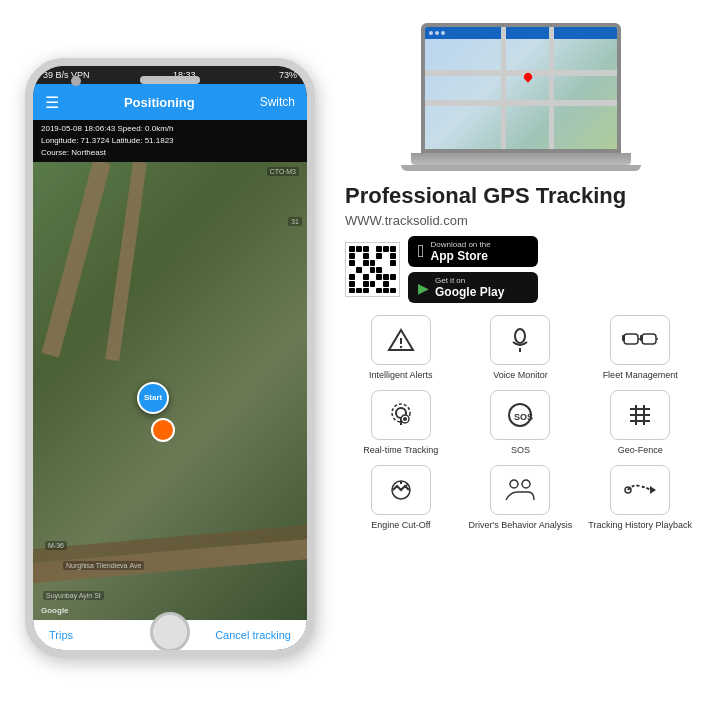 This screenshot has width=716, height=716. What do you see at coordinates (74, 596) in the screenshot?
I see `map-label-suyunbay: Suyunbay Ayin St` at bounding box center [74, 596].